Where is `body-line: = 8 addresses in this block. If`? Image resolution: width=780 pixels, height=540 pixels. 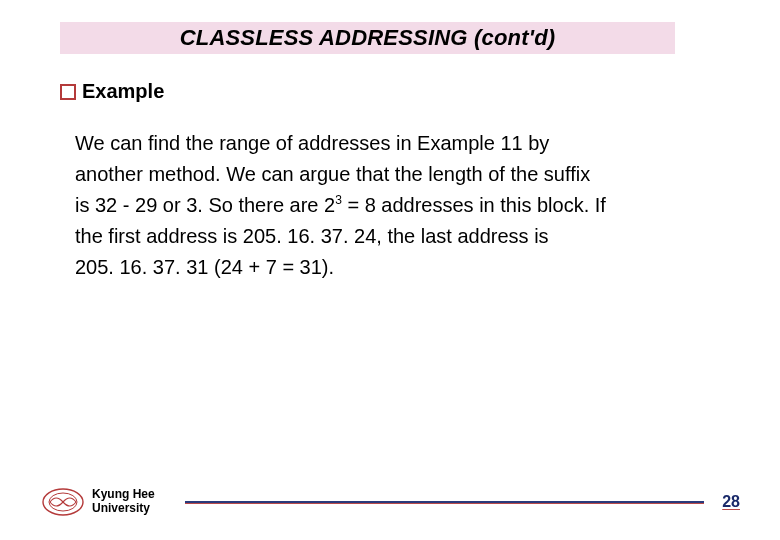
body-line: = 8 addresses in this block. If is located at coordinates (474, 205).